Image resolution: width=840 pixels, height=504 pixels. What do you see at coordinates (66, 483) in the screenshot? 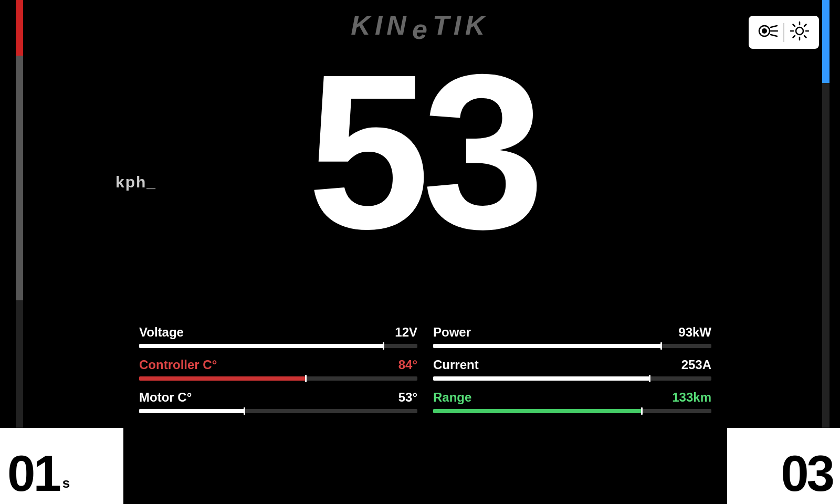
I see `rpm-unit: s` at bounding box center [66, 483].